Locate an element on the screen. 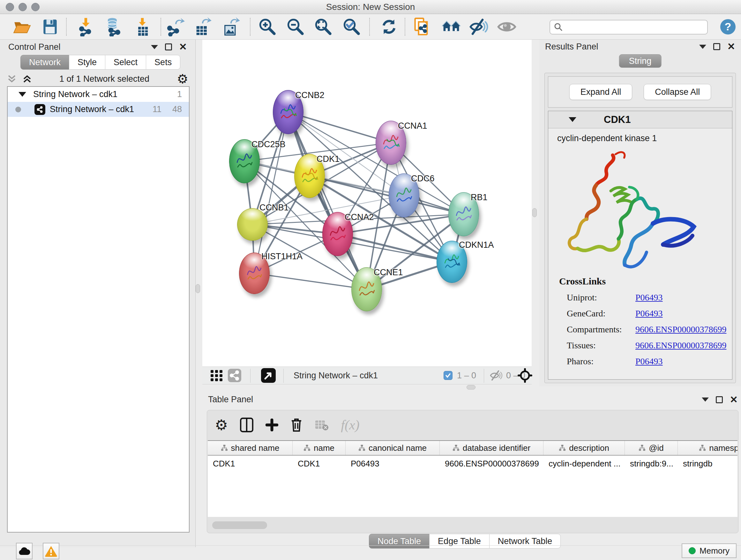 This screenshot has width=741, height=560. export-network-icon is located at coordinates (175, 27).